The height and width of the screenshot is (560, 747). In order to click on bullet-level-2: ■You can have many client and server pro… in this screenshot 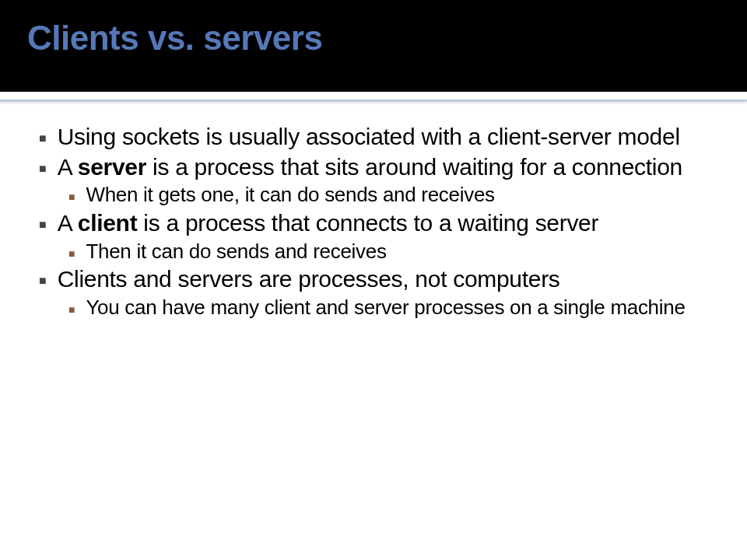, I will do `click(388, 308)`.